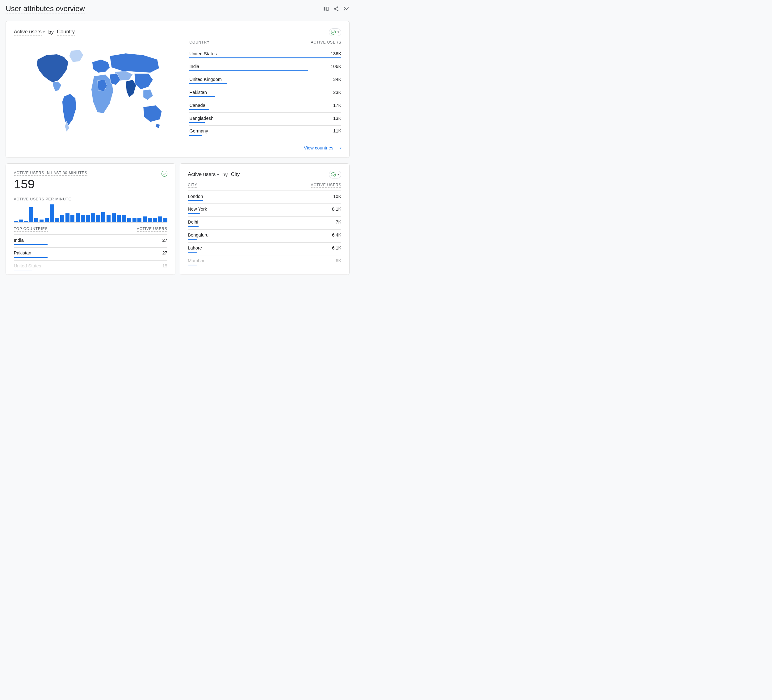 The image size is (772, 700). Describe the element at coordinates (66, 31) in the screenshot. I see `country-dimension-label: Country` at that location.